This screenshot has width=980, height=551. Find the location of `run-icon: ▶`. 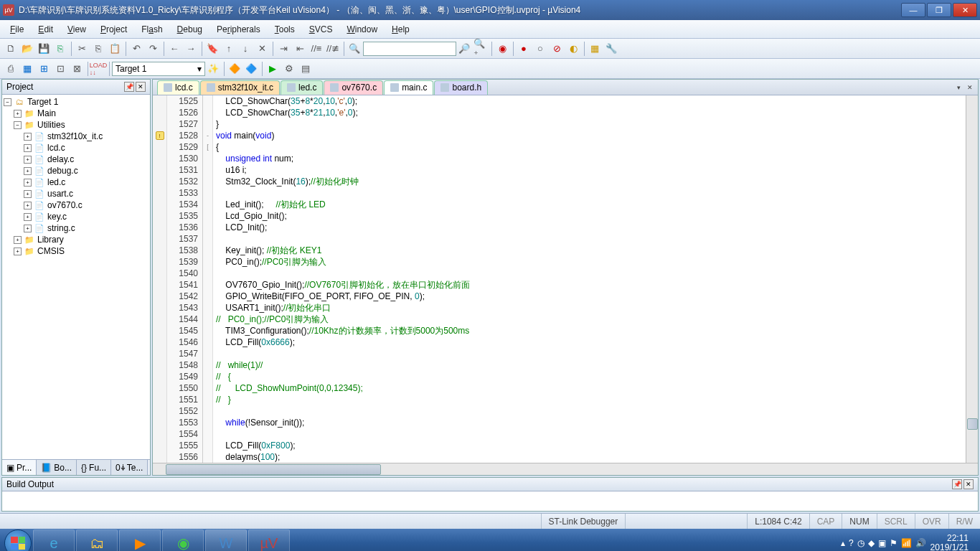

run-icon: ▶ is located at coordinates (273, 69).